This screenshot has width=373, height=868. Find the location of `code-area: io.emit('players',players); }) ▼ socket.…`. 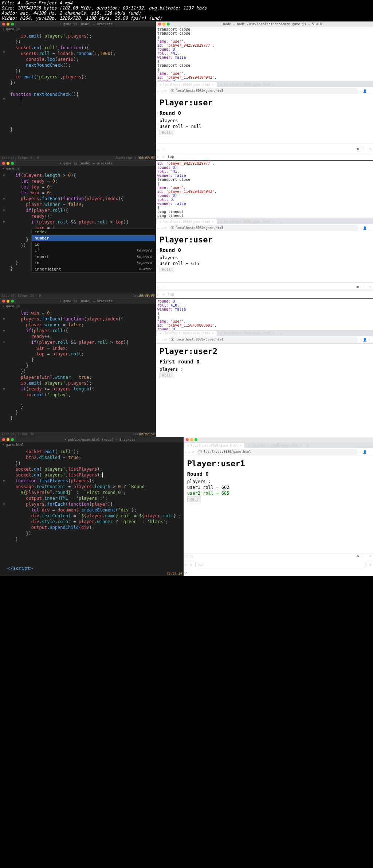

code-area: io.emit('players',players); }) ▼ socket.… is located at coordinates (78, 83).